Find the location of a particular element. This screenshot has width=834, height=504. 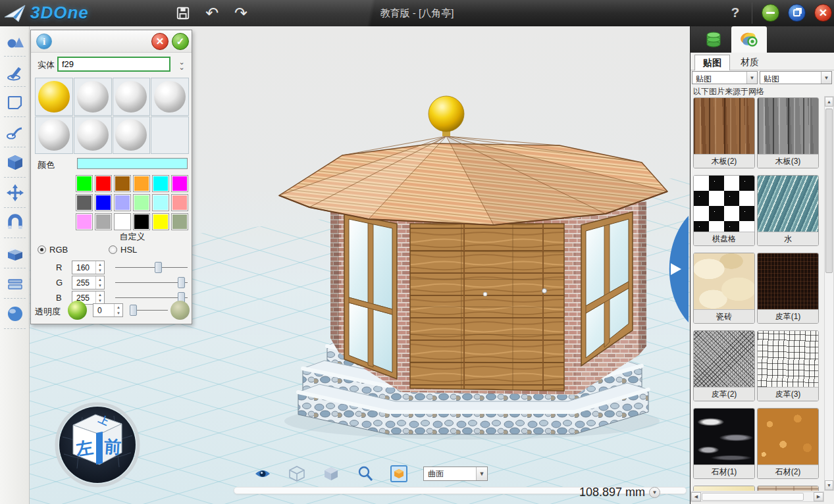

gold-ball is located at coordinates (446, 114).